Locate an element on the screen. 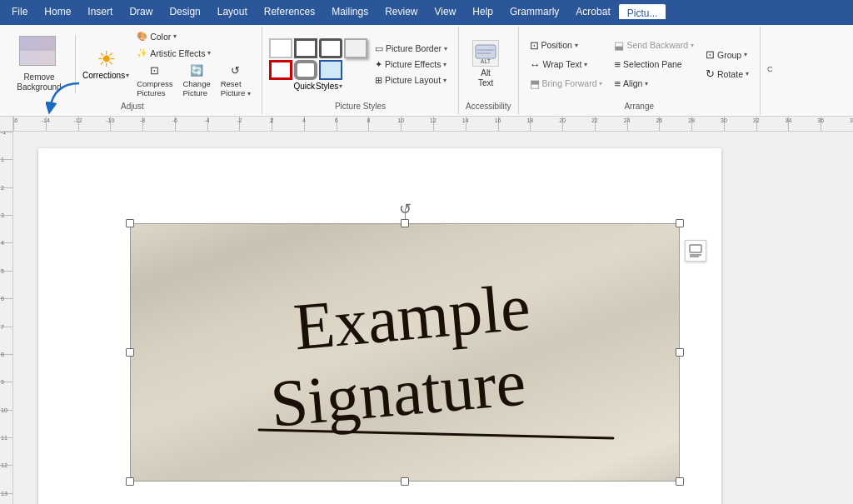 Image resolution: width=853 pixels, height=504 pixels. rotate-arrow: ▾ is located at coordinates (747, 73).